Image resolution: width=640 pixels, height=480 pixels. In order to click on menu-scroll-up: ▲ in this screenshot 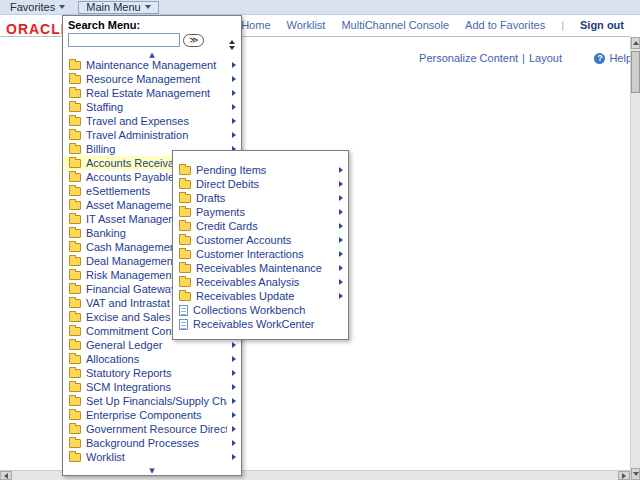, I will do `click(152, 53)`.